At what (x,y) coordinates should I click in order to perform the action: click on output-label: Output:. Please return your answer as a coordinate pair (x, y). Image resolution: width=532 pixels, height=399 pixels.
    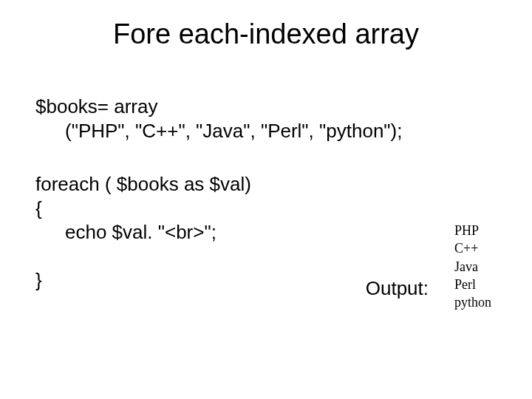
    Looking at the image, I should click on (398, 288).